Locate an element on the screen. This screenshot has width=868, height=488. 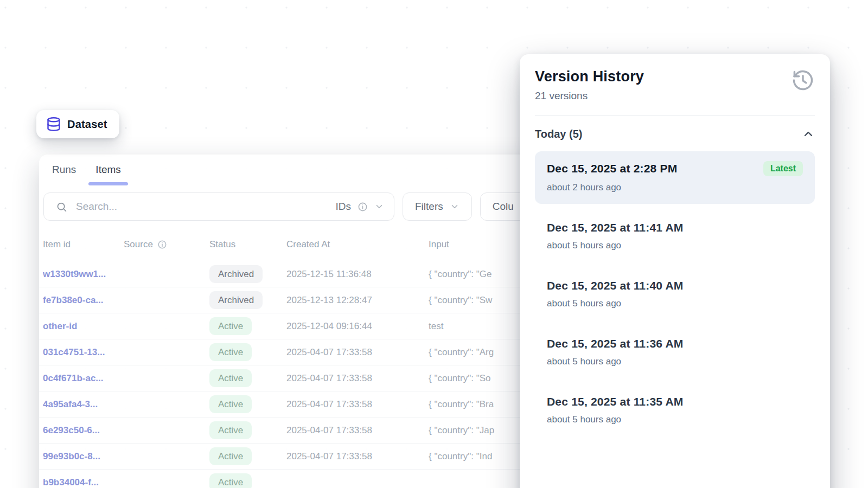
search-bar: IDs is located at coordinates (219, 207).